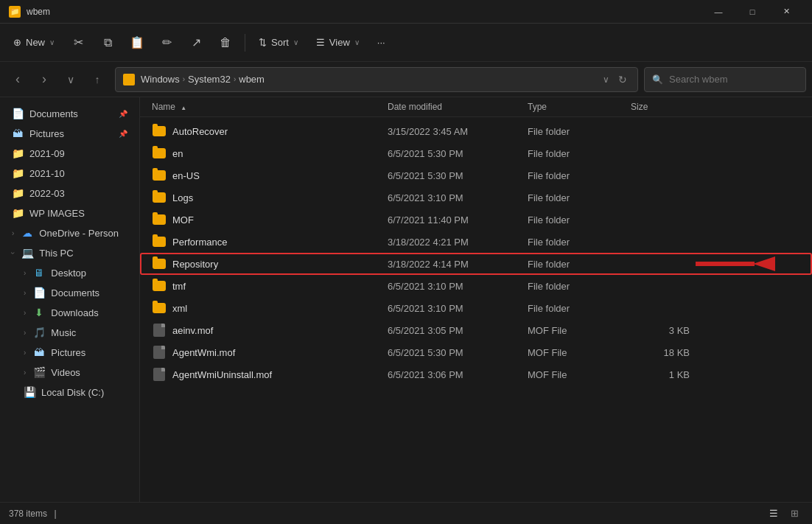 The height and width of the screenshot is (524, 812). I want to click on close-button: ✕, so click(786, 12).